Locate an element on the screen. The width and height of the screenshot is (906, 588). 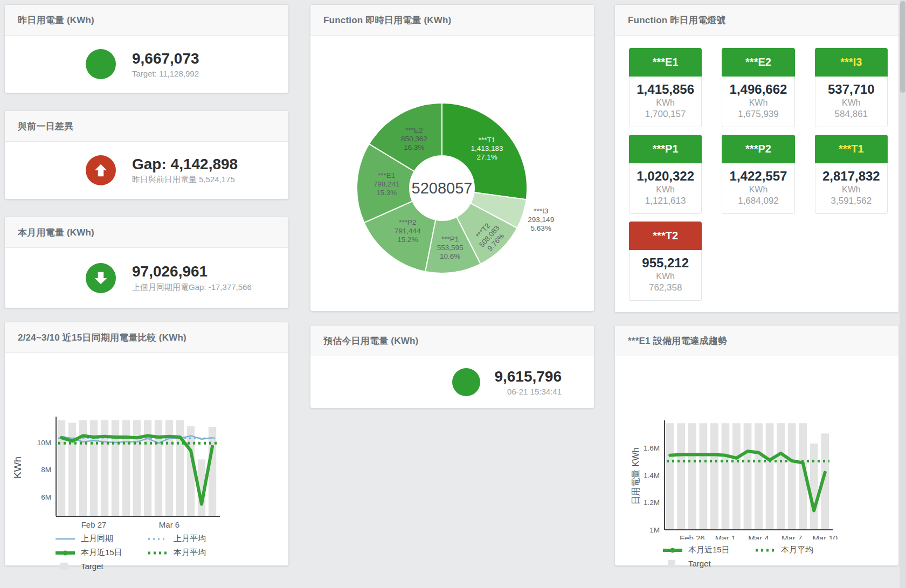
panel-month-usage: 本月用電量 (KWh) 97,026,961 上個月同期用電Gap: -17,3… is located at coordinates (147, 262).